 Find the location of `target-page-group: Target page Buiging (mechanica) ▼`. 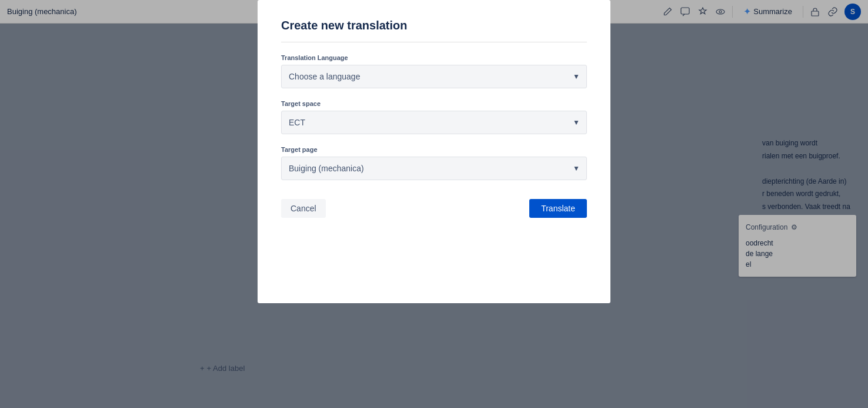

target-page-group: Target page Buiging (mechanica) ▼ is located at coordinates (434, 163).